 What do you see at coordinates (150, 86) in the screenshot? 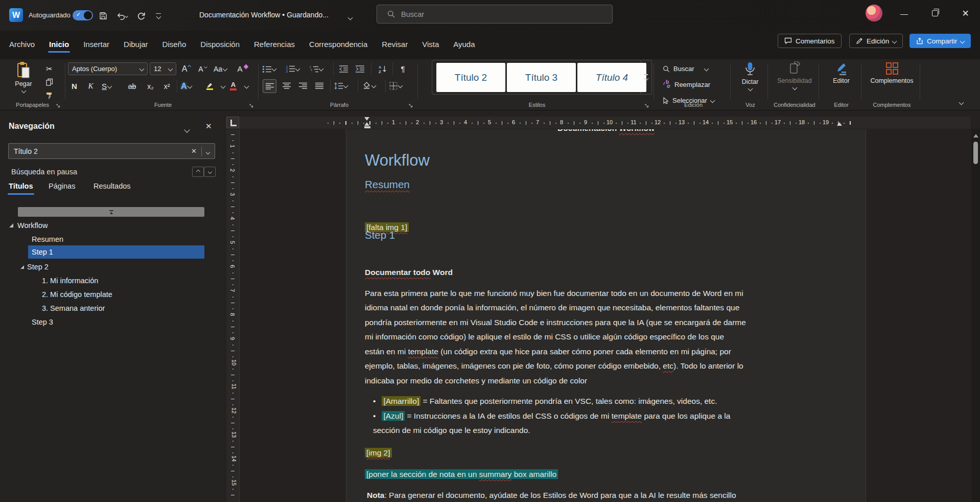
I see `subscript-button: x₂` at bounding box center [150, 86].